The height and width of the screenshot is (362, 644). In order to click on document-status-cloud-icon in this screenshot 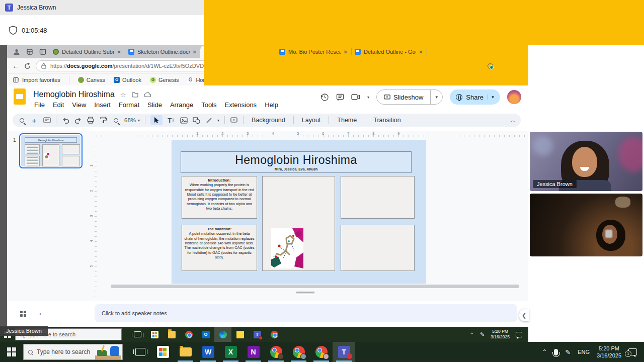, I will do `click(148, 95)`.